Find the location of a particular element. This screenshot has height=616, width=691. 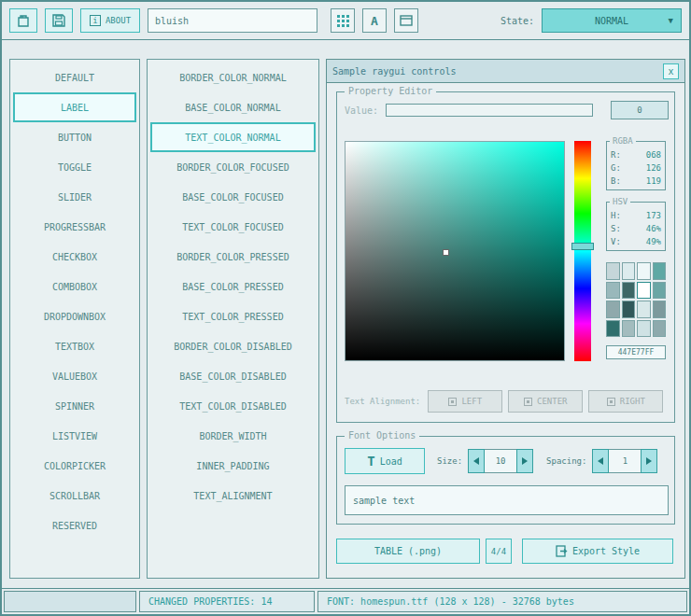

control-item: COMBOBOX is located at coordinates (75, 287).